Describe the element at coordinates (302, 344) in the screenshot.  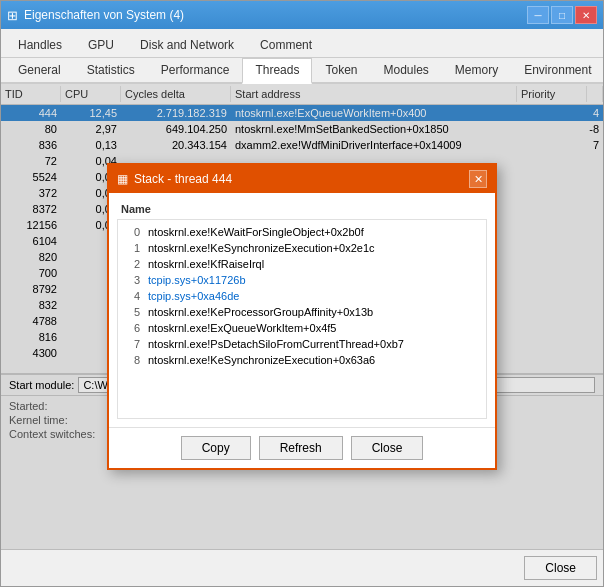
I see `stack-entry: 7 ntoskrnl.exe!PsDetachSiloFromCurrentTh…` at that location.